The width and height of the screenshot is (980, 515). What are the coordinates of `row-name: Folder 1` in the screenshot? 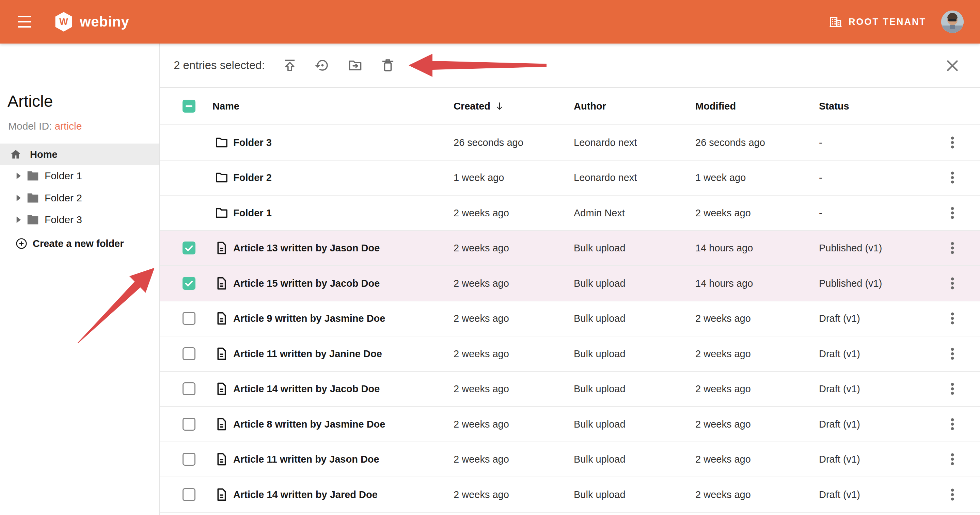 It's located at (253, 213).